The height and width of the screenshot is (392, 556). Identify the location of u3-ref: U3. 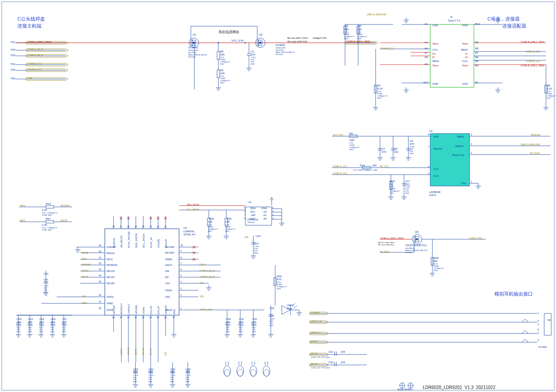
(250, 202).